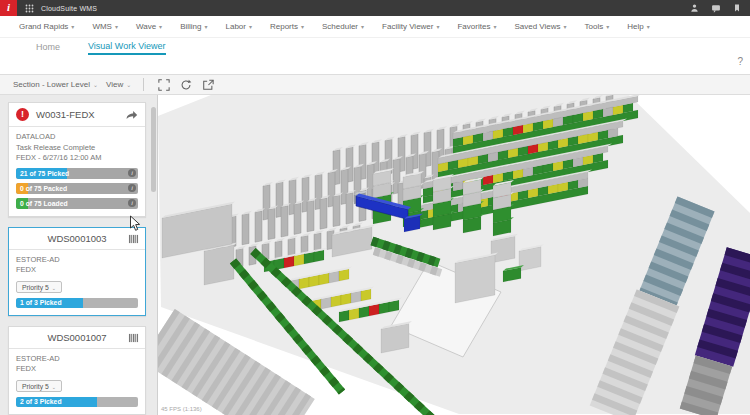  What do you see at coordinates (77, 238) in the screenshot?
I see `work-card-header: WDS0001003` at bounding box center [77, 238].